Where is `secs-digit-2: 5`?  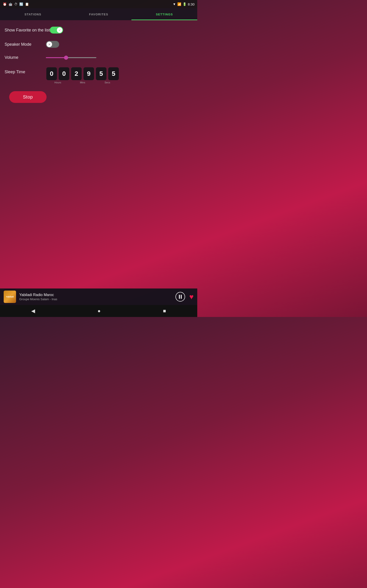 secs-digit-2: 5 is located at coordinates (114, 74).